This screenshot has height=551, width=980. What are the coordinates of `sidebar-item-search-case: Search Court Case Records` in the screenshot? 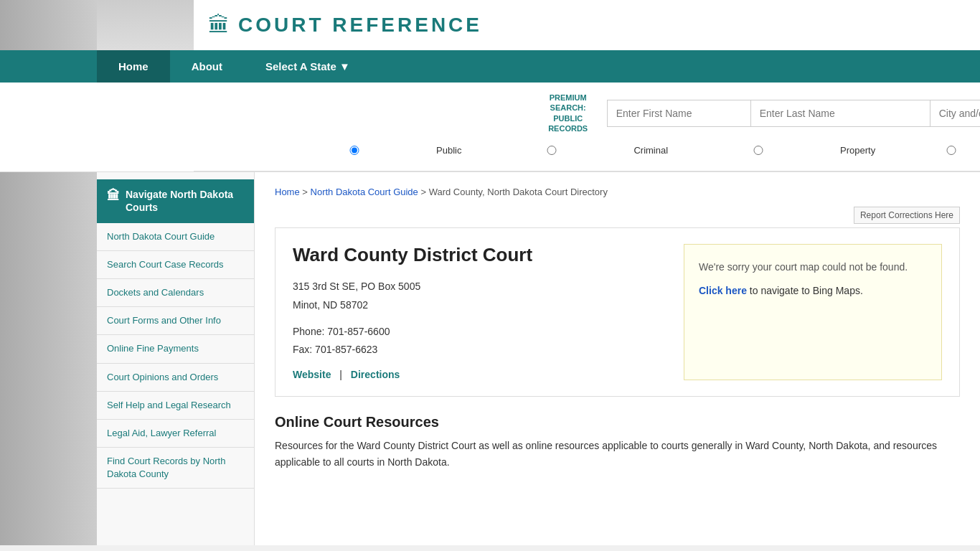 It's located at (175, 265).